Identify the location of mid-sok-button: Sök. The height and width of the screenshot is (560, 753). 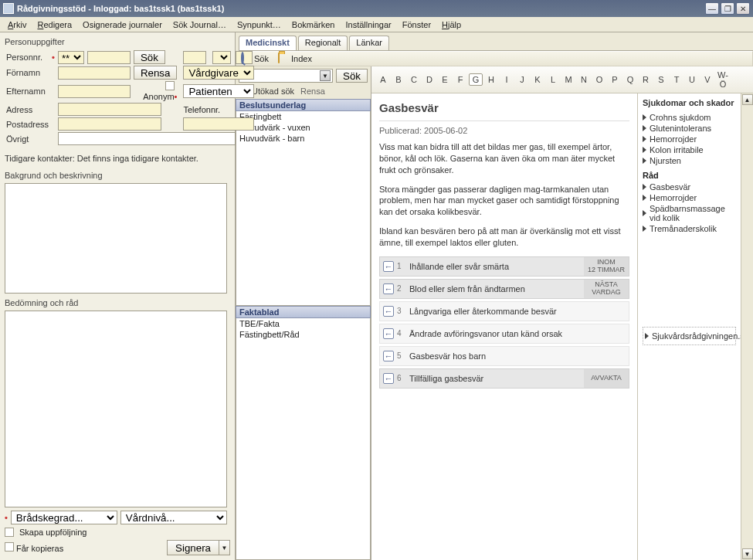
(352, 76).